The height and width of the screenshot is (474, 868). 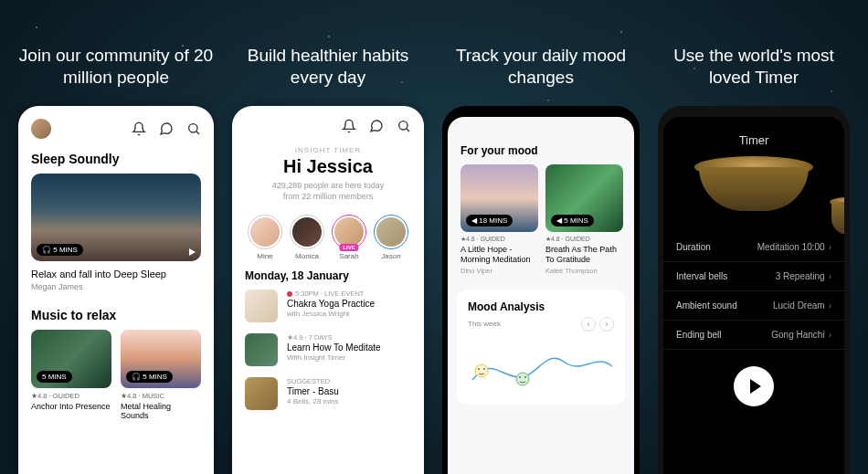 I want to click on item-meta: SUGGESTED, so click(x=349, y=382).